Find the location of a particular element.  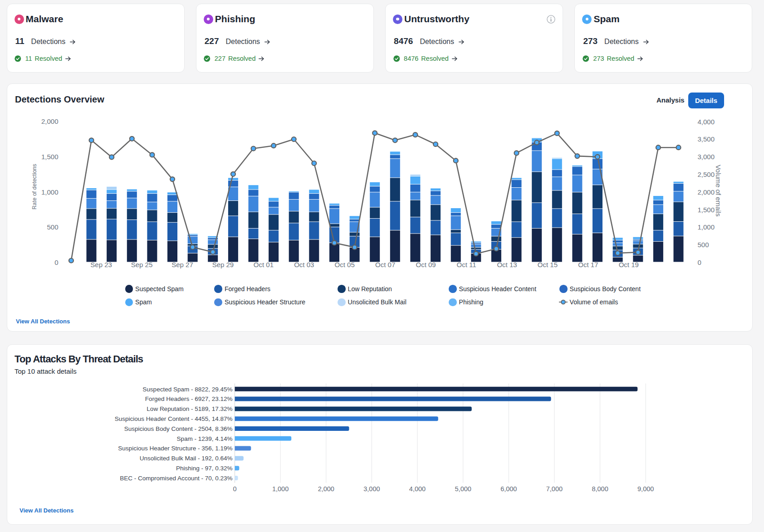

svg-text:Suspicious Header Content - 44: Suspicious Header Content - 4455, 14.87% is located at coordinates (173, 419).